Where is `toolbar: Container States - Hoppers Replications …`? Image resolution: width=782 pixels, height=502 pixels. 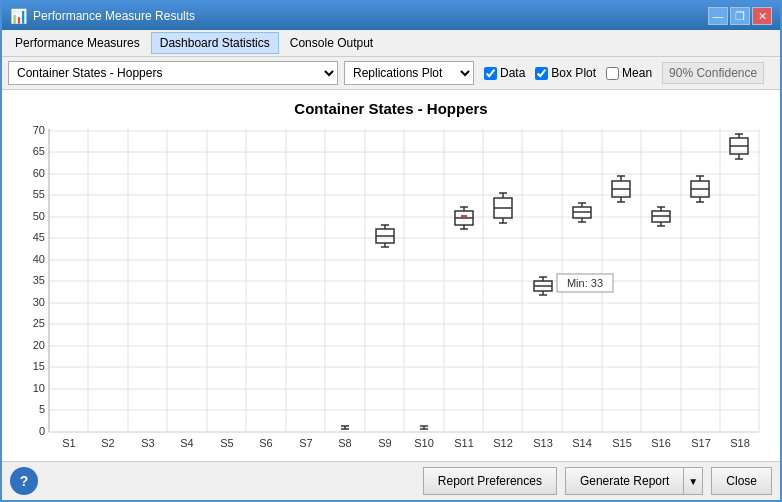 toolbar: Container States - Hoppers Replications … is located at coordinates (391, 74).